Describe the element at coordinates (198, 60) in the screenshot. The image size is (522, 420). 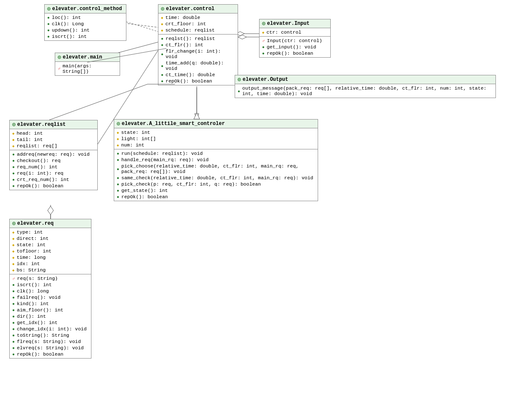
I see `class-control-public: reqlst(): reqlist ct_flr(): int flr_chan…` at that location.